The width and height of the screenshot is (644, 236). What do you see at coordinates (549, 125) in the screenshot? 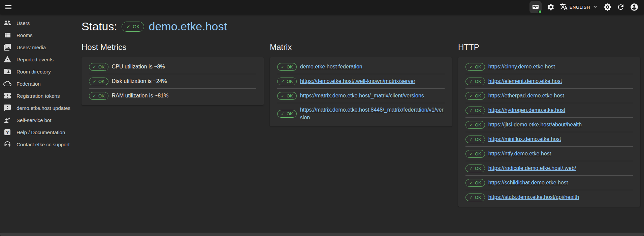
I see `check-row: ✓OKhttps://jitsi.demo.etke.host/about/he…` at bounding box center [549, 125].